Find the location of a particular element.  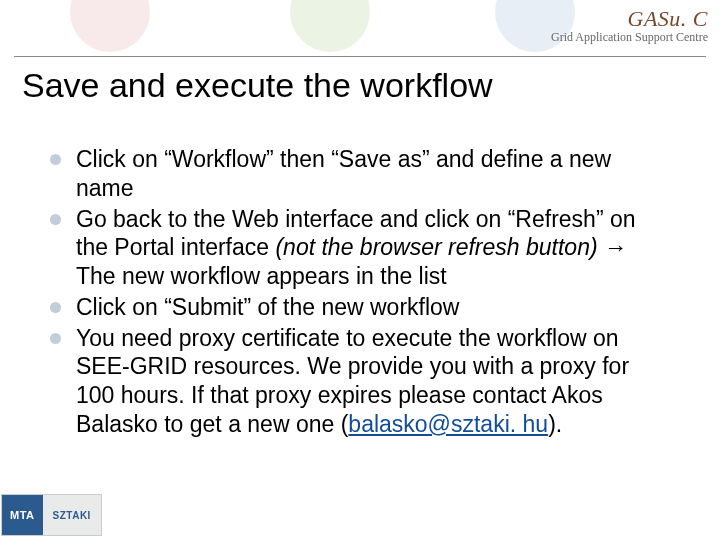

list-item: Click on “Submit” of the new workflow is located at coordinates (360, 308).